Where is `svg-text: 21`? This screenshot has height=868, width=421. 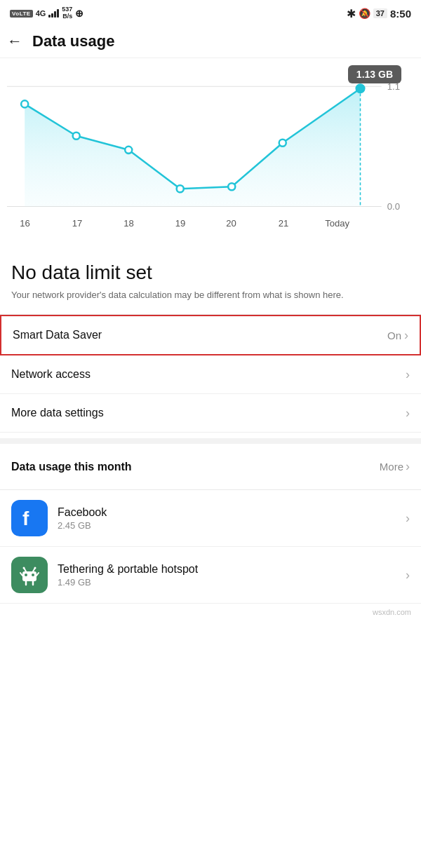
svg-text: 21 is located at coordinates (283, 223).